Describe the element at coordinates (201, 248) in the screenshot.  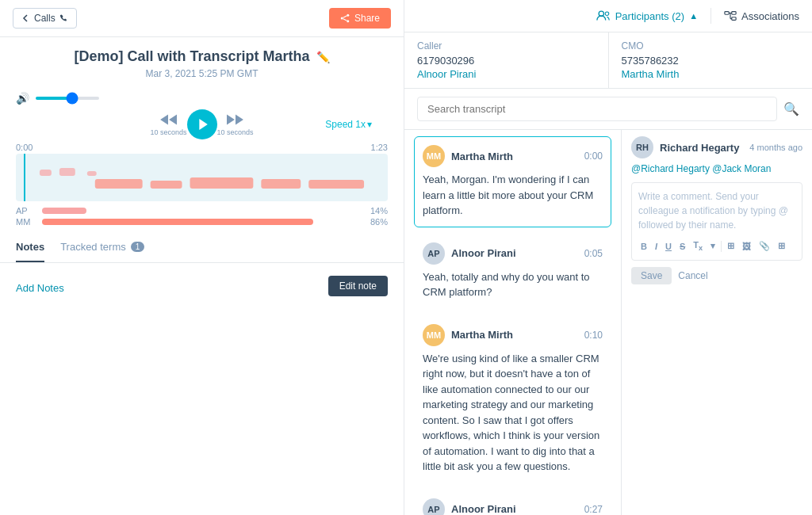
I see `tabs-row: Notes Tracked terms 1` at that location.